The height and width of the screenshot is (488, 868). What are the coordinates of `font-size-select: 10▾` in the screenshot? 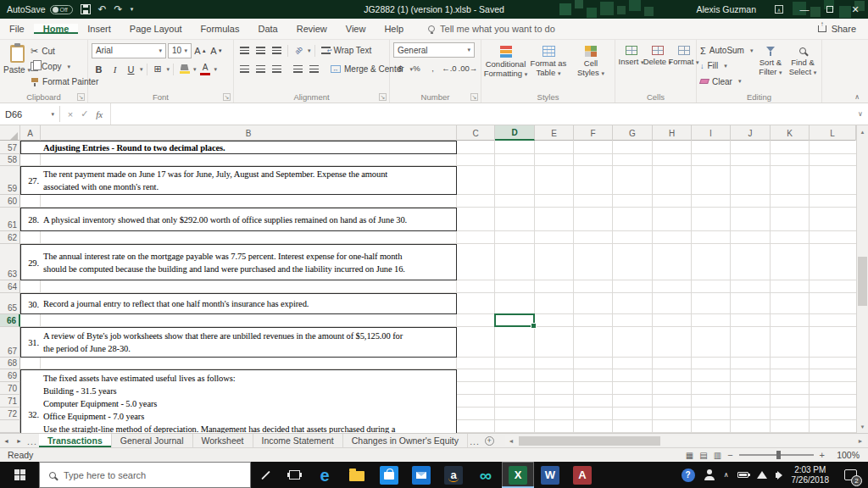 It's located at (180, 51).